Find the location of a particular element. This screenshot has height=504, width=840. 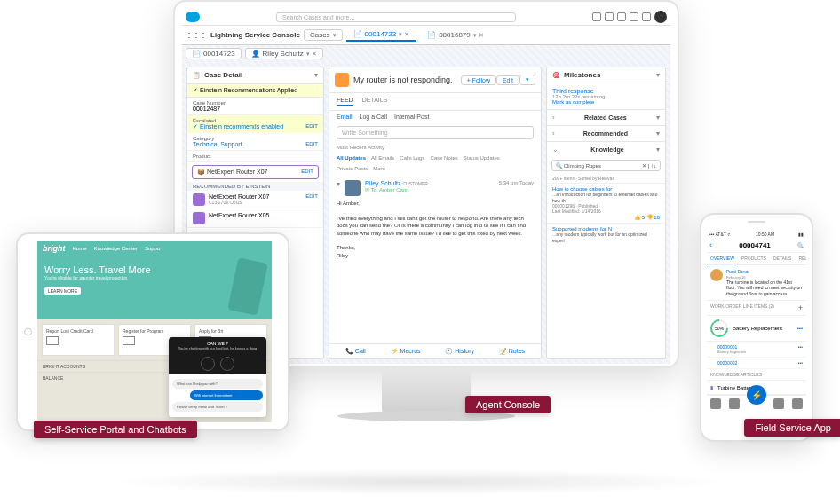

subtab-bar: 📄 00014723 👤 Riley Schultz ▾ ✕ is located at coordinates (426, 53).